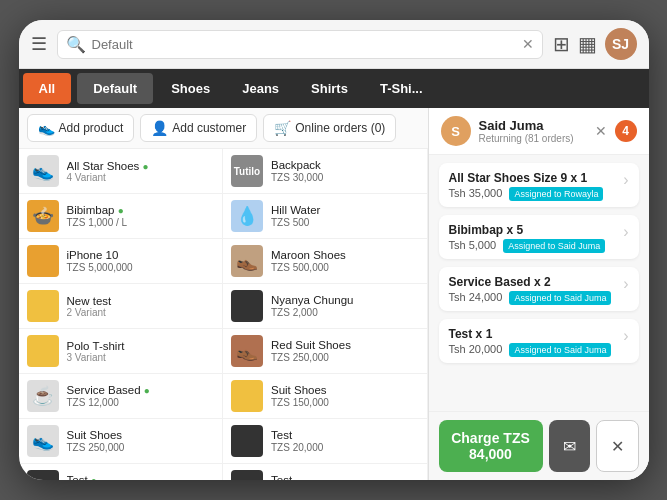  I want to click on online-orders-label: Online orders (0), so click(340, 128).